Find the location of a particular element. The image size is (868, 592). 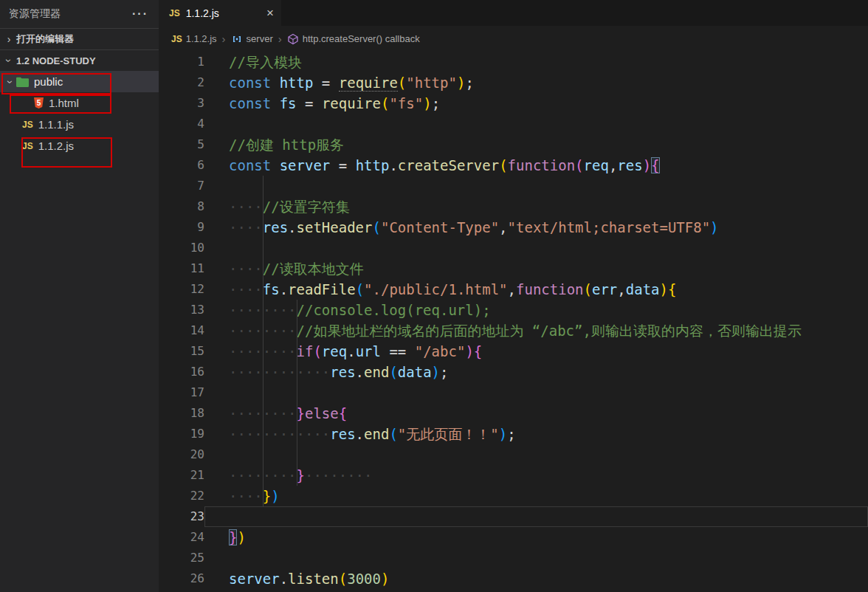

chevron-down-icon: › is located at coordinates (10, 82).